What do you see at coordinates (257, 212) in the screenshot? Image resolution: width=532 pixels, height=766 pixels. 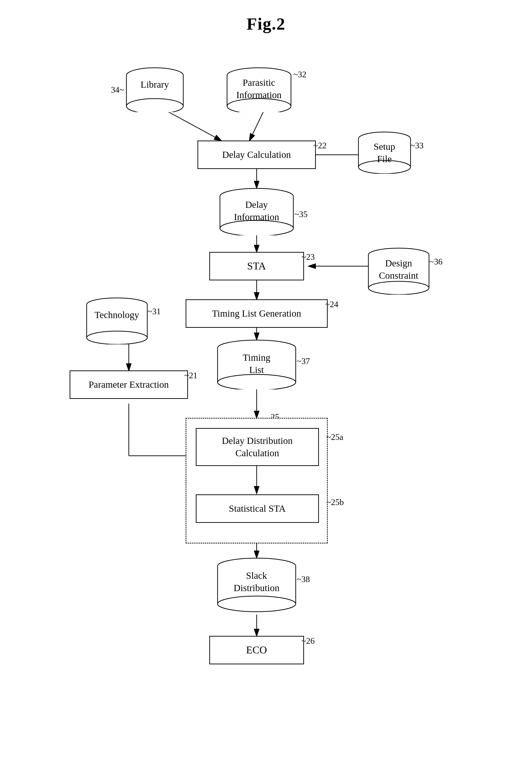 I see `delay-info-node: DelayInformation` at bounding box center [257, 212].